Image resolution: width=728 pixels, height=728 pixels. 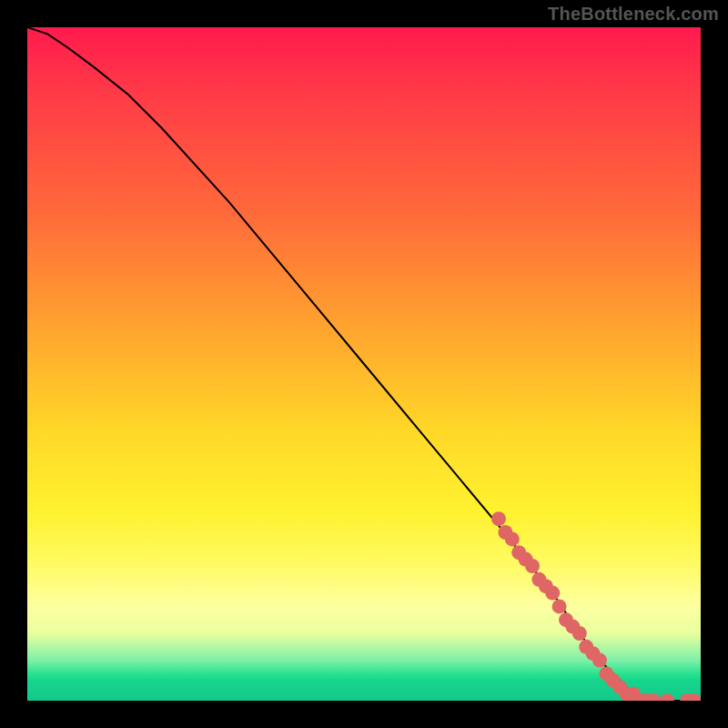 I want to click on watermark-text: TheBottleneck.com, so click(x=633, y=15).